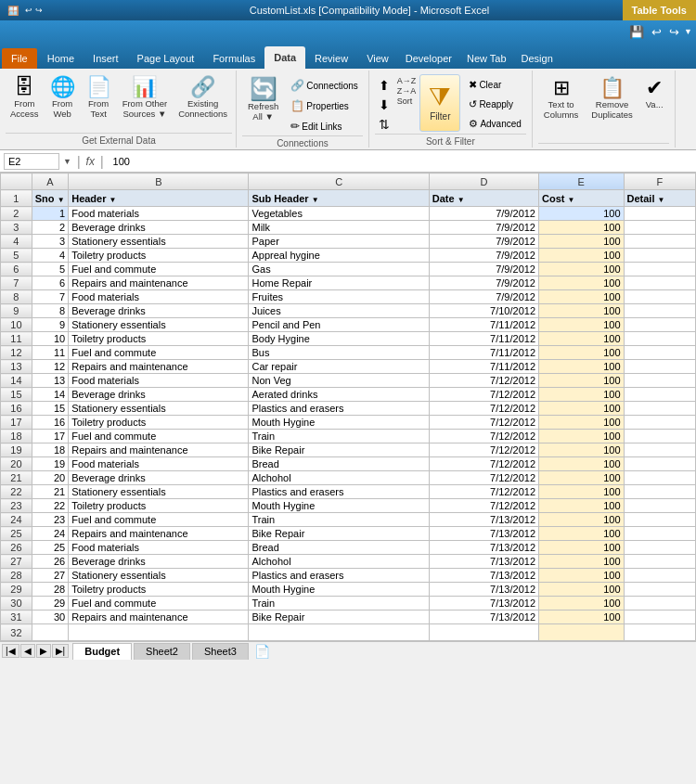 This screenshot has height=784, width=696. Describe the element at coordinates (384, 85) in the screenshot. I see `sort-az-button: ⬆` at that location.